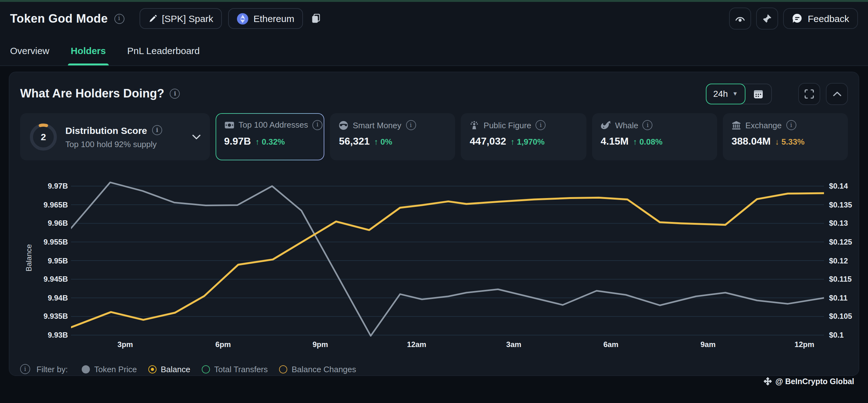  I want to click on right-tick: $0.13, so click(838, 223).